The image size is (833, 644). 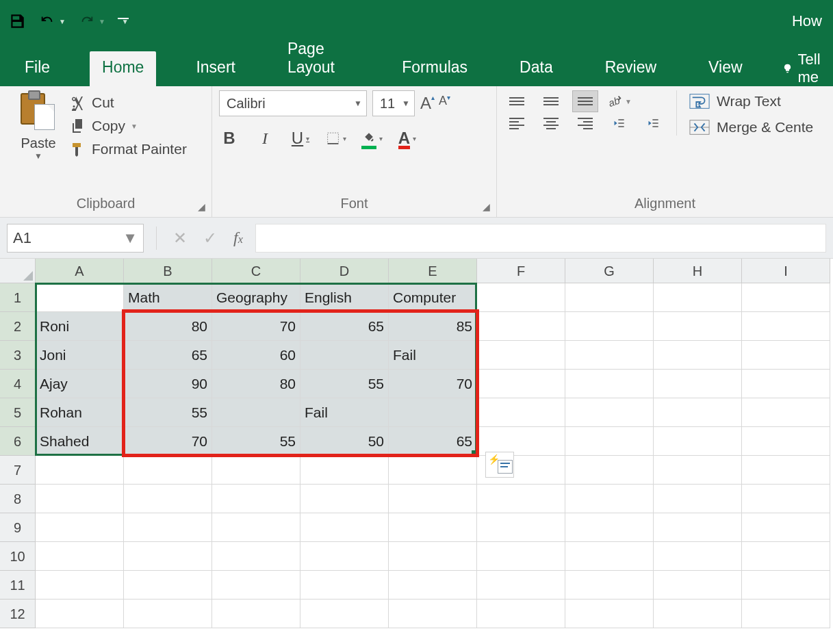 I want to click on font-launcher: ◢, so click(x=486, y=207).